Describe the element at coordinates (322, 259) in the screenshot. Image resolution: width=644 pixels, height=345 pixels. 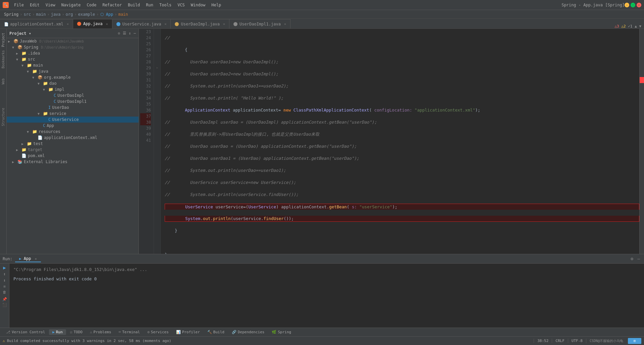
I see `run-panel-header: Run: ▶ App ✕ ⚙ —` at that location.